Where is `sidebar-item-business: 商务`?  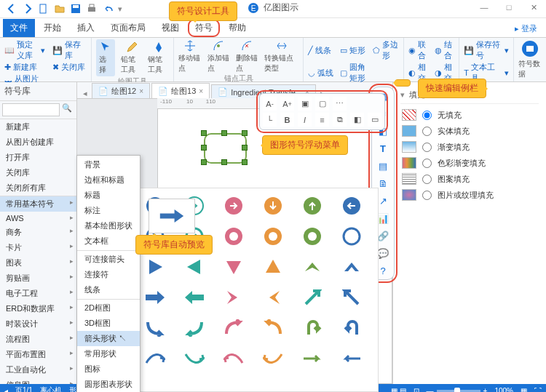 sidebar-item-business: 商务 is located at coordinates (38, 233).